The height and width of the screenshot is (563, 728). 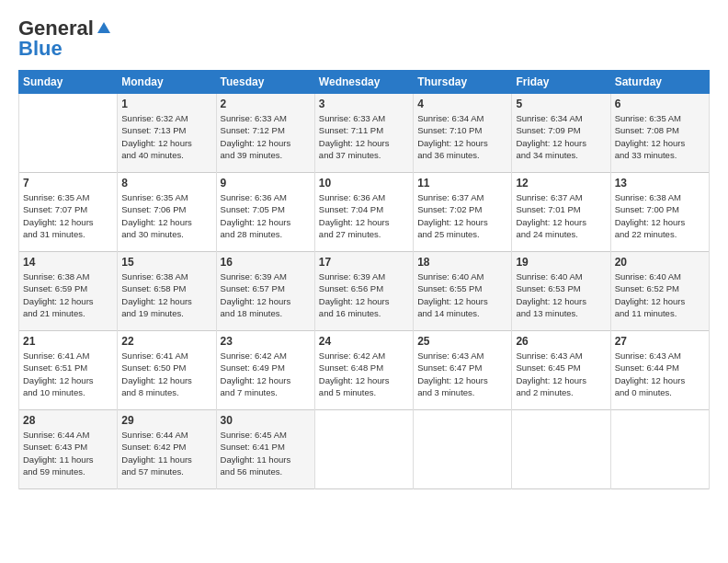 What do you see at coordinates (660, 213) in the screenshot?
I see `calendar-cell: 13Sunrise: 6:38 AM Sunset: 7:00 PM Dayli…` at bounding box center [660, 213].